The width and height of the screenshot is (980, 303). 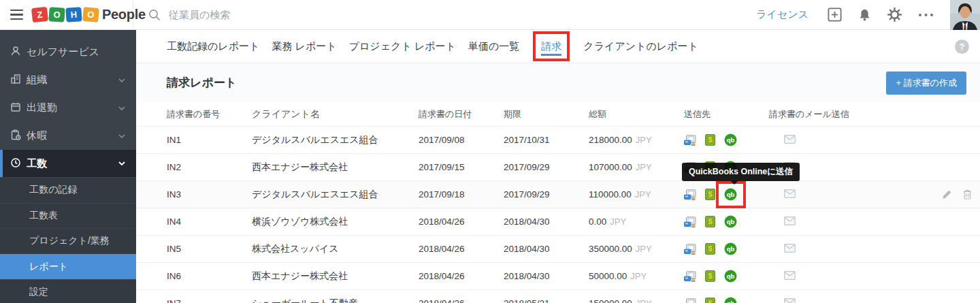 I want to click on logo-tile: O, so click(x=56, y=15).